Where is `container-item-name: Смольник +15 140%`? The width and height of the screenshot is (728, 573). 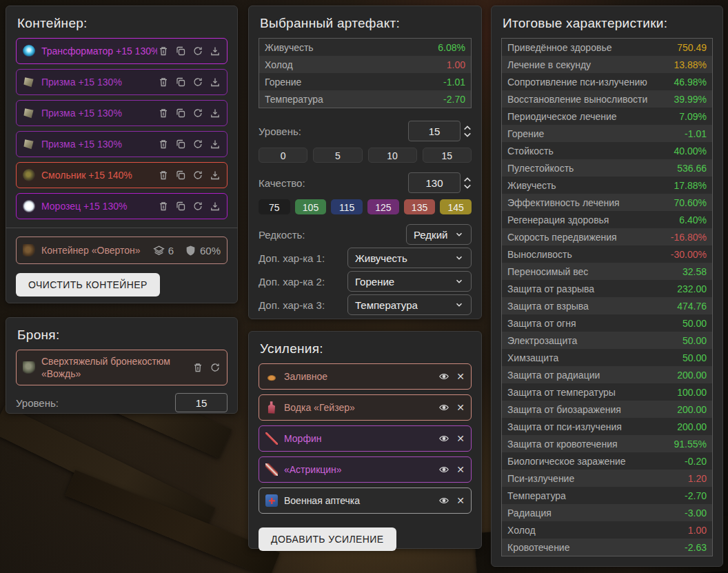
container-item-name: Смольник +15 140% is located at coordinates (99, 175).